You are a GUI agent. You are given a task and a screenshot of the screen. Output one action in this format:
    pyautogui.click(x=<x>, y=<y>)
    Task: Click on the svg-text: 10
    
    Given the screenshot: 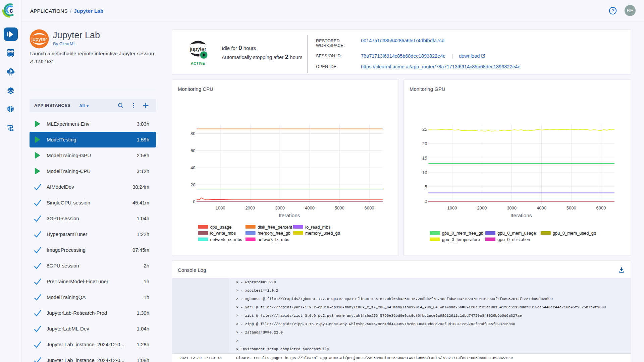 What is the action you would take?
    pyautogui.click(x=425, y=172)
    